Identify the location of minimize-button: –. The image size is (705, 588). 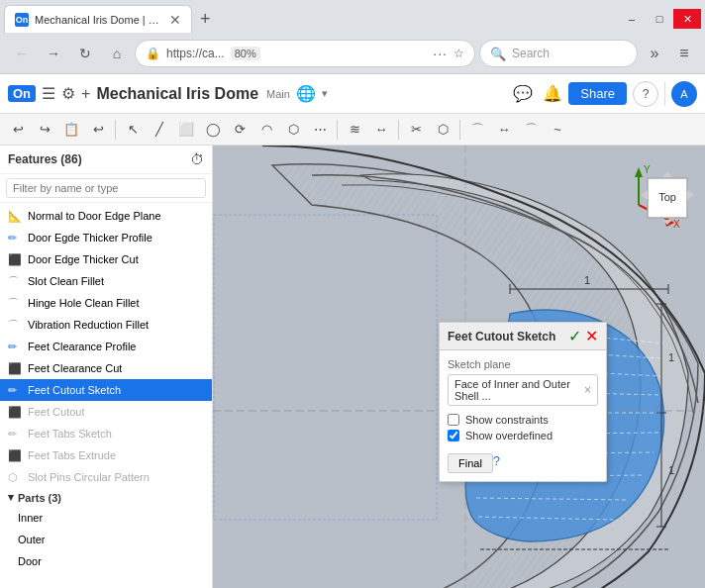
(632, 19).